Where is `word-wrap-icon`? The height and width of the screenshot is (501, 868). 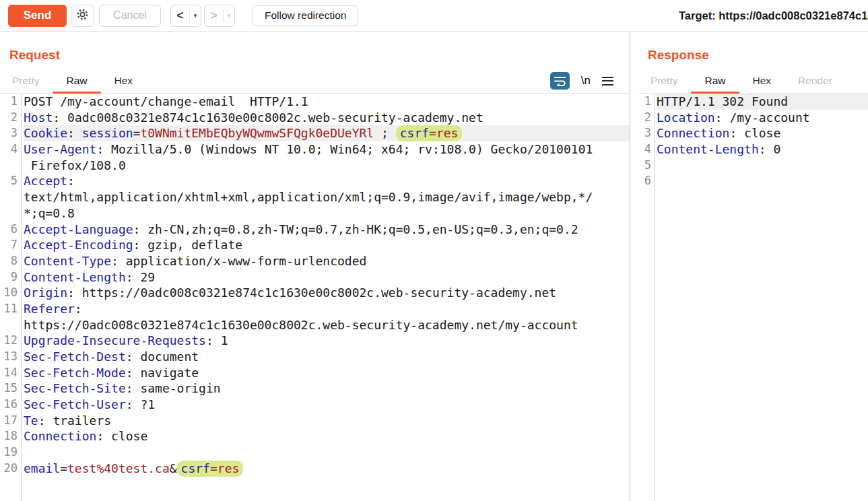 word-wrap-icon is located at coordinates (560, 81).